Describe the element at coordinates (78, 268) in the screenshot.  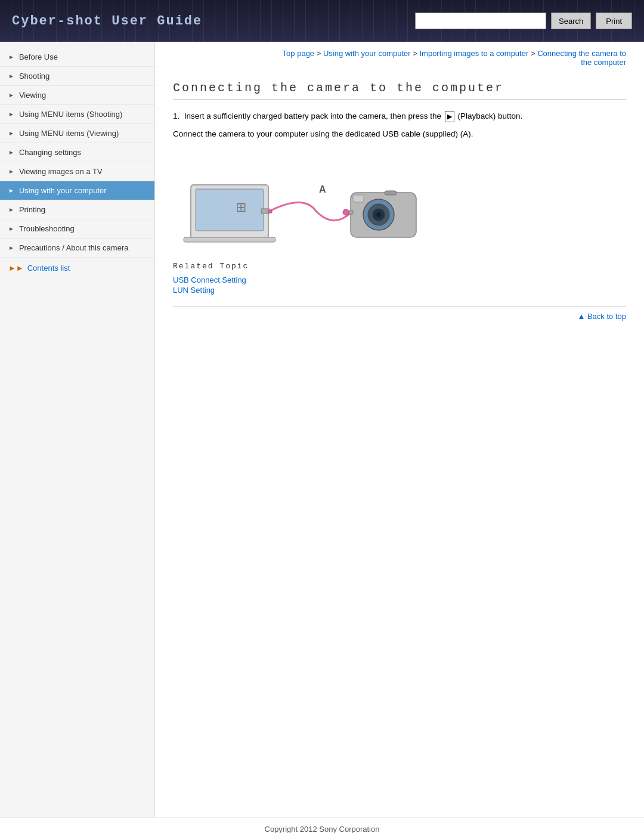
I see `contents-list-link: ►► Contents list` at that location.